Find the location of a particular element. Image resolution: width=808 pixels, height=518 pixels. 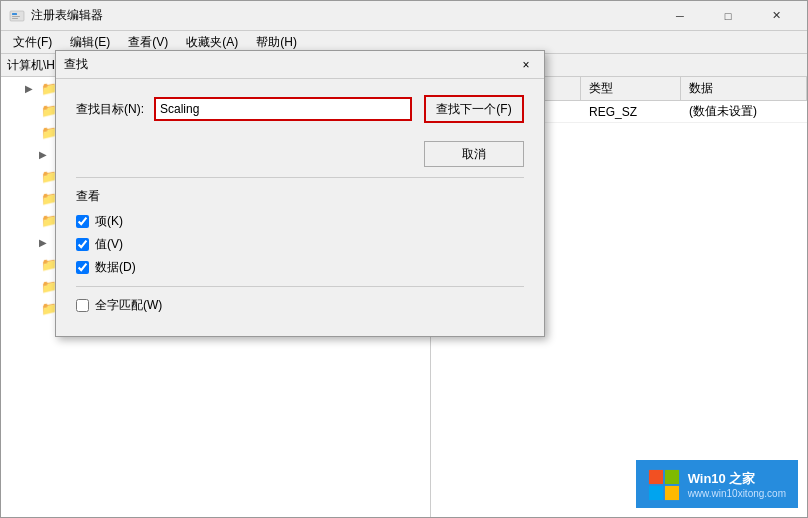

col-header-data: 数据 is located at coordinates (744, 88).